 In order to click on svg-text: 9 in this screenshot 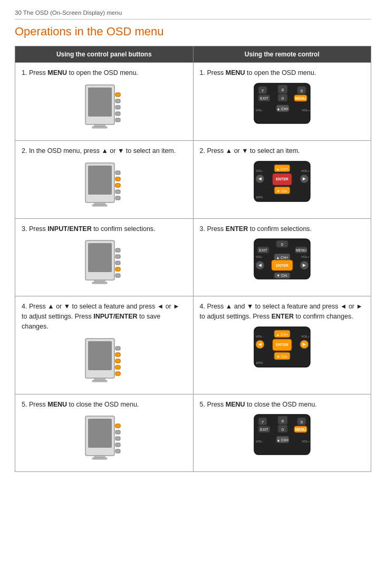, I will do `click(302, 422)`.